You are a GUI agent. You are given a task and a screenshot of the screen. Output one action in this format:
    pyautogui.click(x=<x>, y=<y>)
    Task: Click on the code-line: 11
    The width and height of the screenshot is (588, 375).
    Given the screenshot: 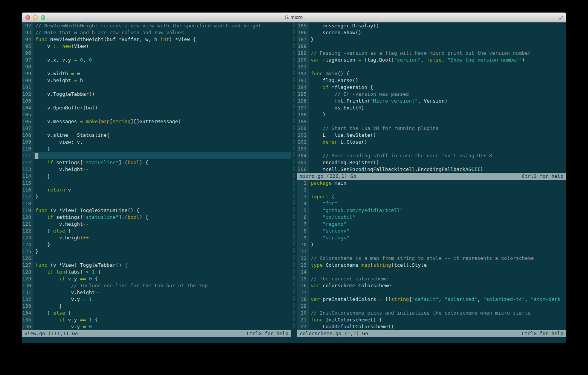 What is the action you would take?
    pyautogui.click(x=432, y=252)
    